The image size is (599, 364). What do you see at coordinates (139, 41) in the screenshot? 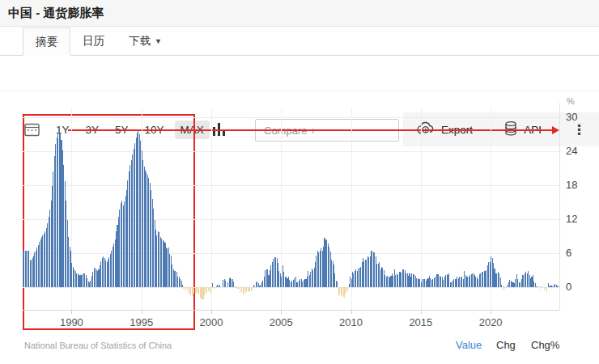
I see `tab-download-label: 下载` at bounding box center [139, 41].